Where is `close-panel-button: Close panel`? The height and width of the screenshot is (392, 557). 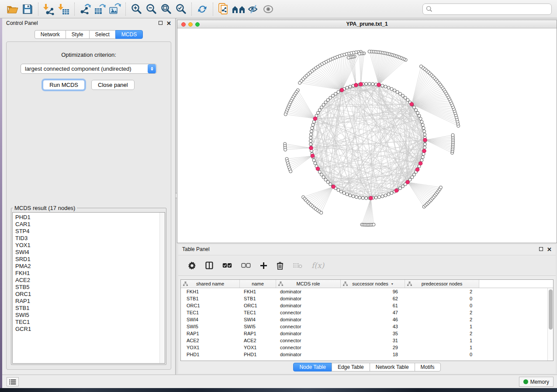 close-panel-button: Close panel is located at coordinates (113, 85).